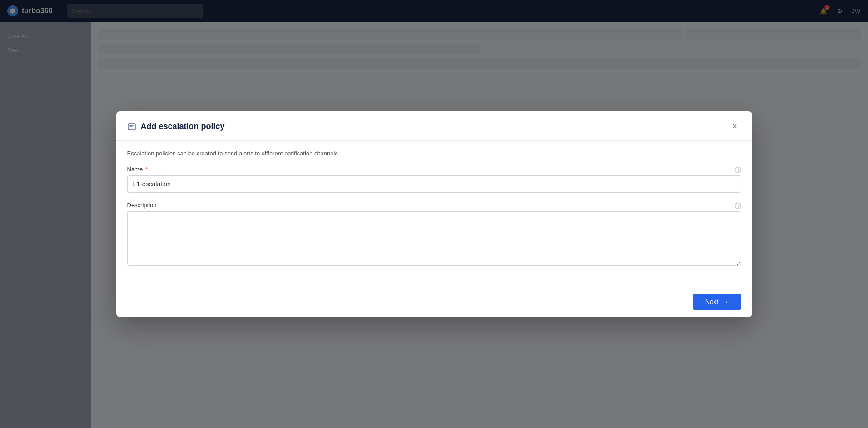 The height and width of the screenshot is (428, 868). Describe the element at coordinates (135, 169) in the screenshot. I see `name-label-text: Name` at that location.